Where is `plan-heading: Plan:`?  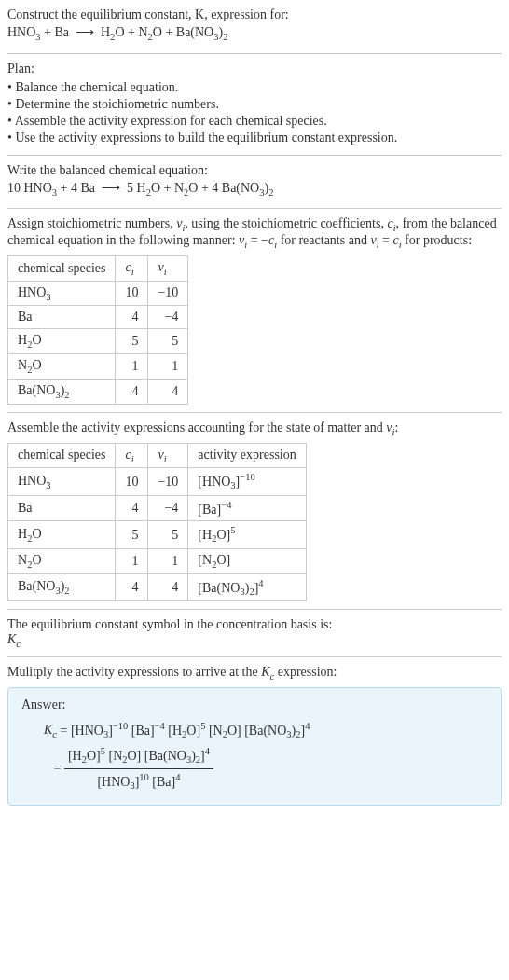 plan-heading: Plan: is located at coordinates (254, 69).